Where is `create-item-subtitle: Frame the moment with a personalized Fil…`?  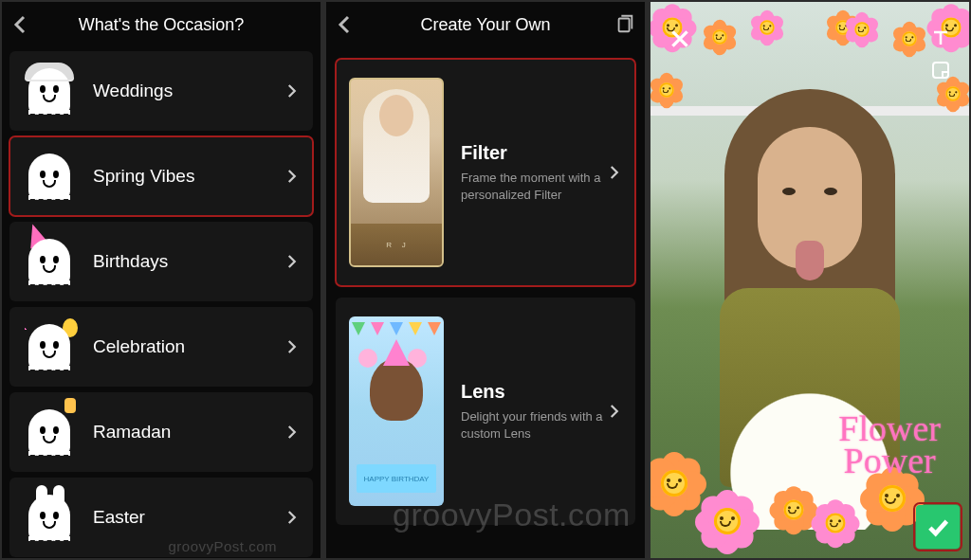
create-item-subtitle: Frame the moment with a personalized Fil… is located at coordinates (541, 186).